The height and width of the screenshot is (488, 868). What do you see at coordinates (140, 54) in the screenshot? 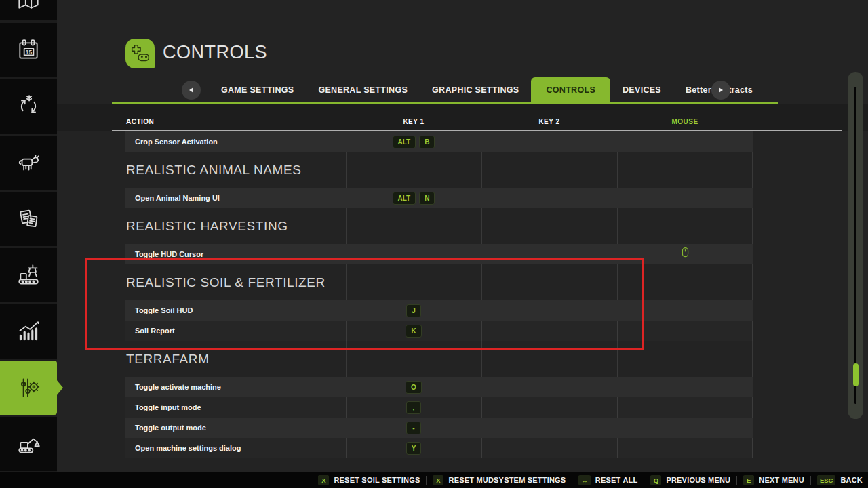
I see `gamepad-icon` at bounding box center [140, 54].